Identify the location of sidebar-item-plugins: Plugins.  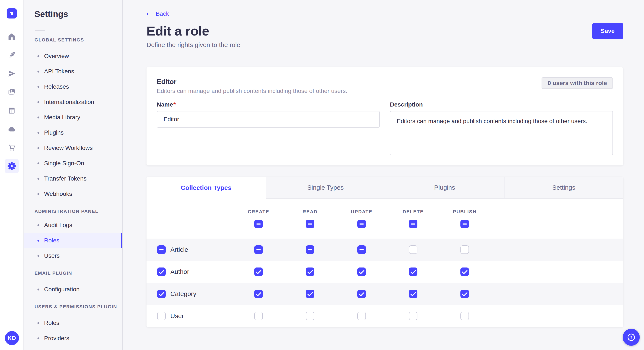
(73, 133).